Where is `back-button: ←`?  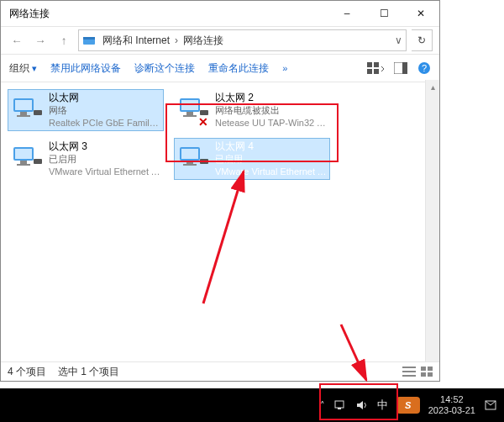
back-button: ← is located at coordinates (17, 40).